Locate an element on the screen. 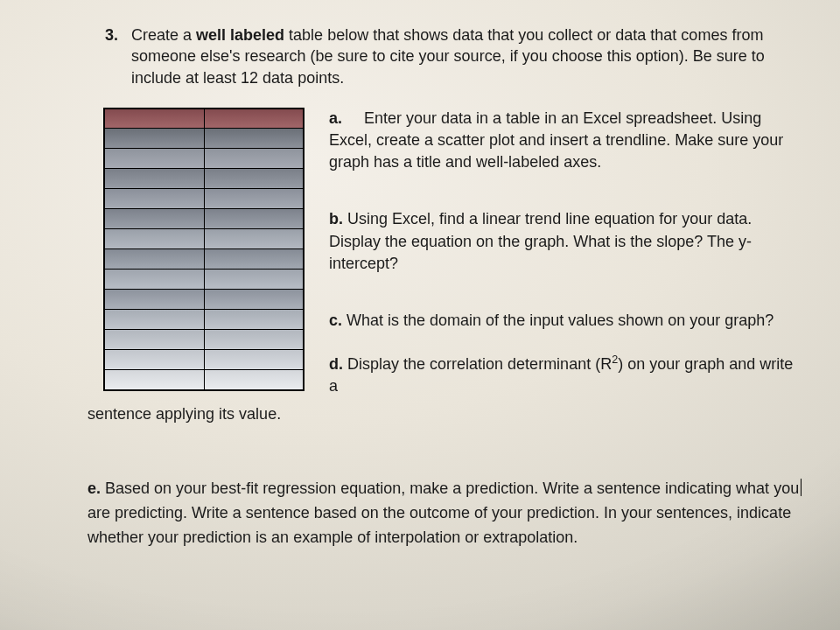  part-e: e. Based on your best-fit regression equ… is located at coordinates (446, 514).